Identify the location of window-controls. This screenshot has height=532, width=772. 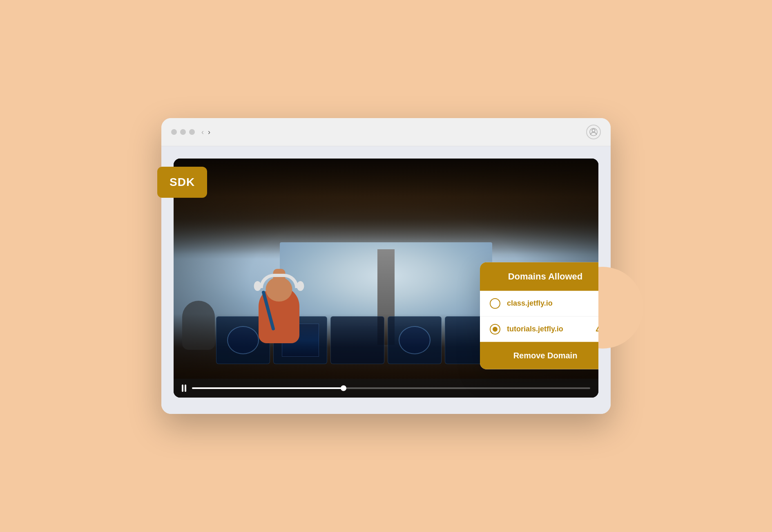
(183, 132).